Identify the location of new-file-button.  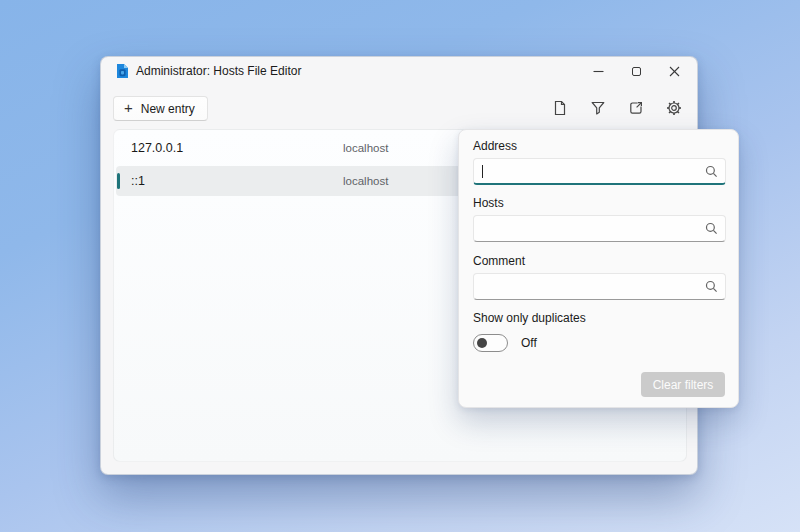
(560, 108).